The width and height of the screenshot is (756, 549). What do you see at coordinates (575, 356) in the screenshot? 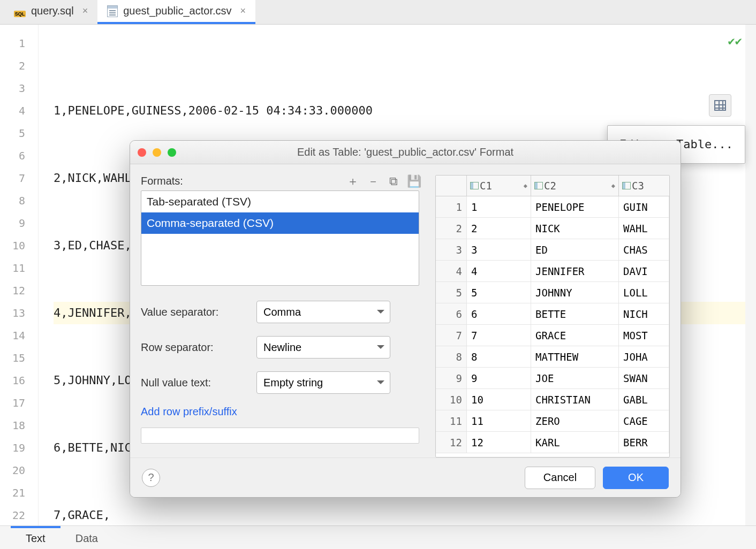
I see `cell-c2: MATTHEW` at bounding box center [575, 356].